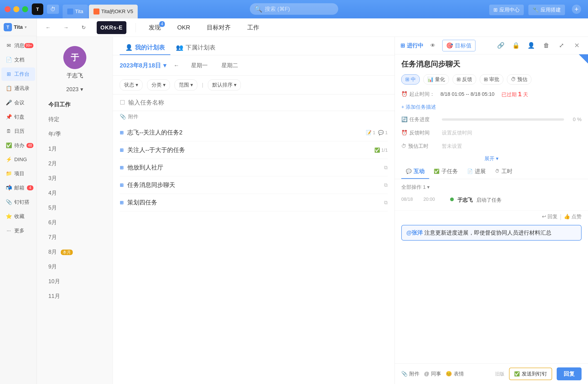 The height and width of the screenshot is (384, 588). What do you see at coordinates (75, 178) in the screenshot?
I see `month-3: 3月` at bounding box center [75, 178].